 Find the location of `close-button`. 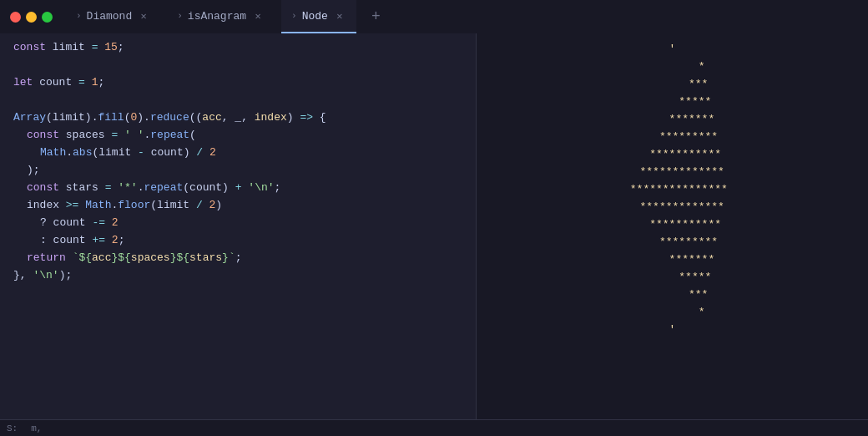

close-button is located at coordinates (15, 17).